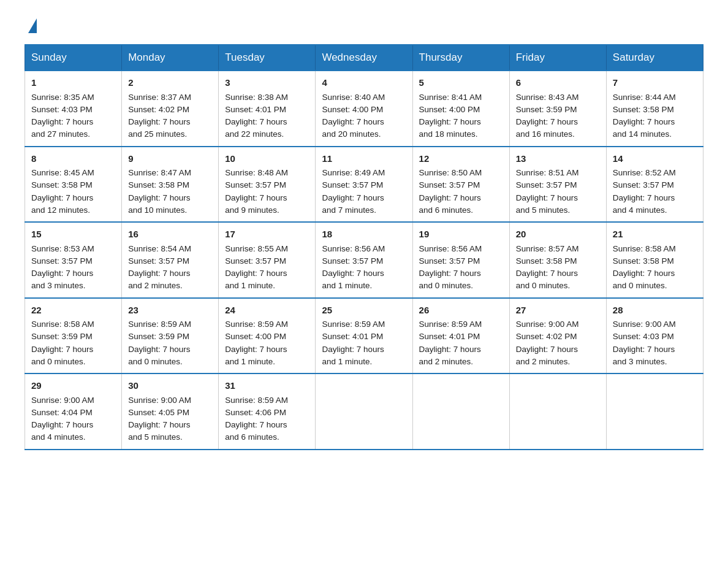 This screenshot has width=728, height=563. I want to click on day-number: 20, so click(558, 234).